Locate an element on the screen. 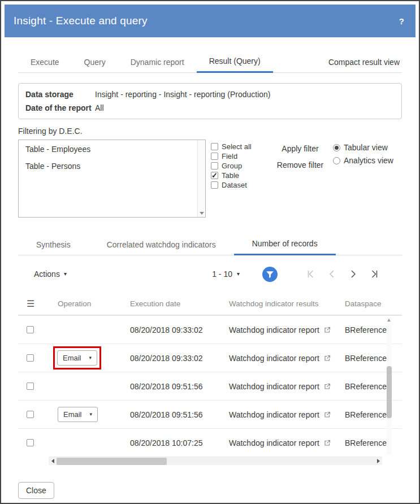 This screenshot has height=504, width=420. table-row: Email ▾ 08/20/2018 09:33:02 Watchdog ind… is located at coordinates (210, 358).